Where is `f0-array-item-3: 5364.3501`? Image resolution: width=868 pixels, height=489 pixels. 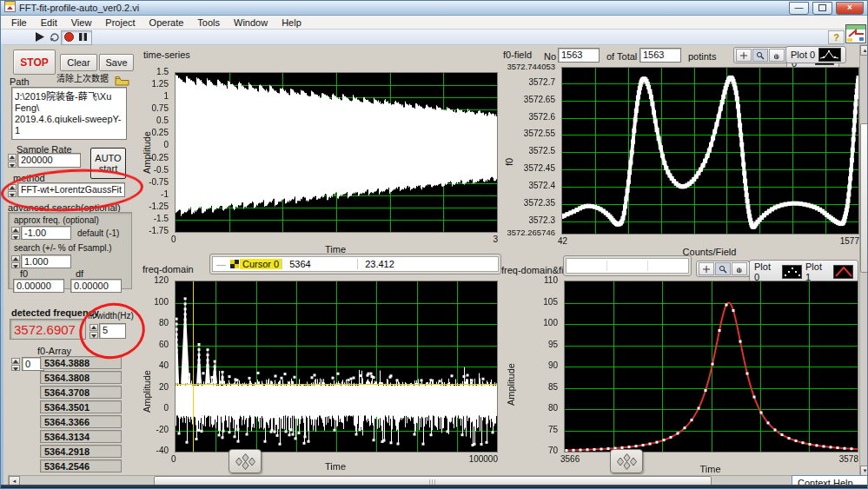
f0-array-item-3: 5364.3501 is located at coordinates (81, 406).